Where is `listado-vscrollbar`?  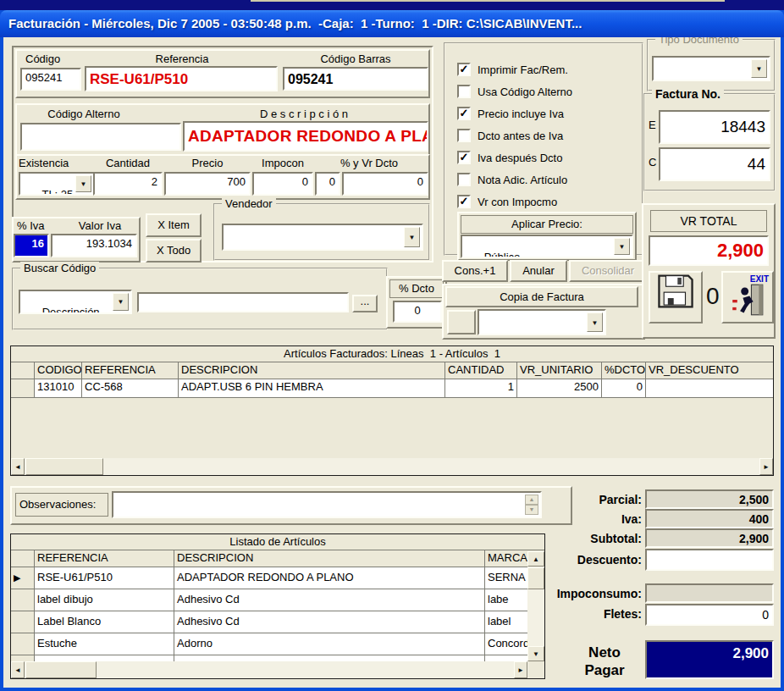 listado-vscrollbar is located at coordinates (536, 606).